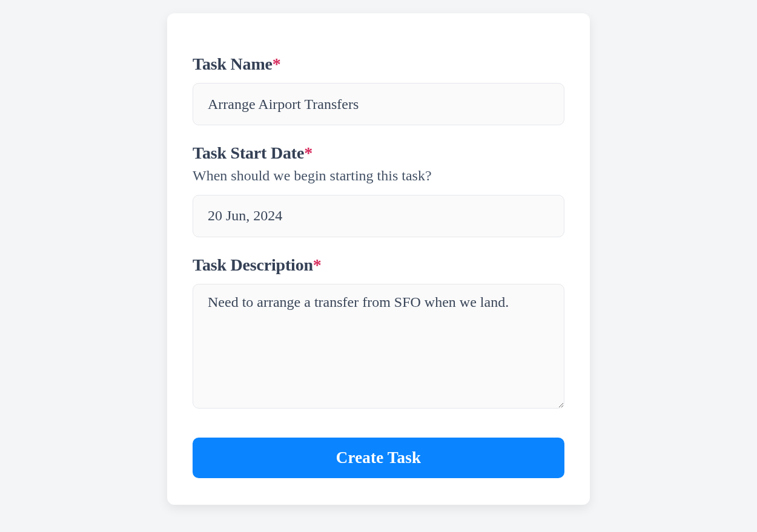 Image resolution: width=757 pixels, height=532 pixels. Describe the element at coordinates (378, 104) in the screenshot. I see `task-name-input` at that location.